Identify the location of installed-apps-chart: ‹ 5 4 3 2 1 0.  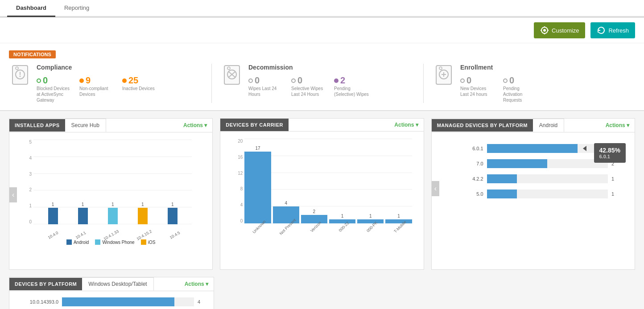
(111, 195).